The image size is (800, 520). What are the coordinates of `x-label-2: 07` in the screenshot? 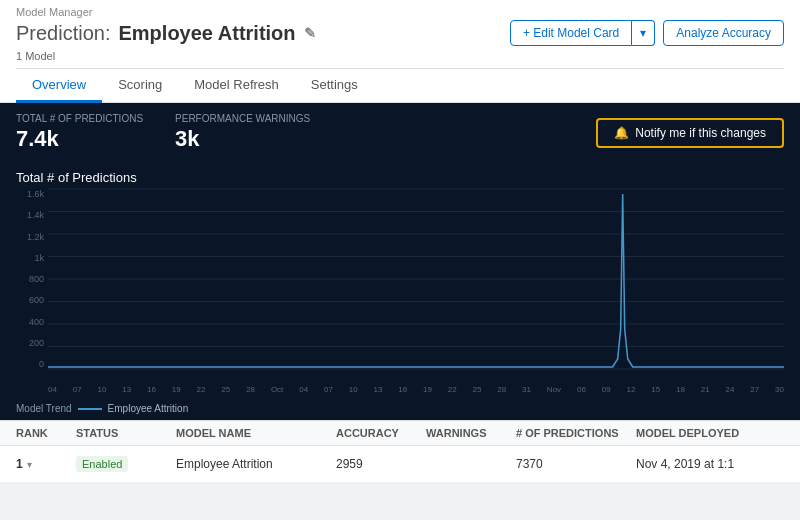 It's located at (78, 390).